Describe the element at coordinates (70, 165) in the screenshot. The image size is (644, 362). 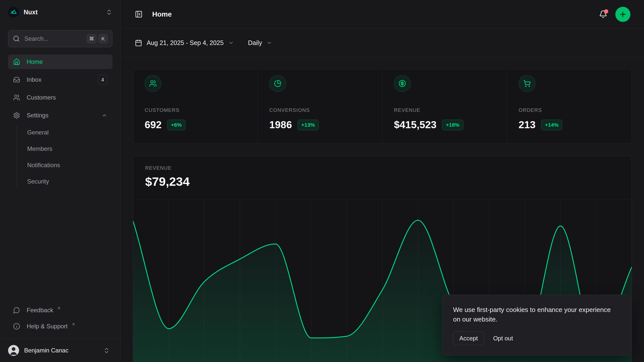
I see `sidebar-item-notifications: Notifications` at that location.